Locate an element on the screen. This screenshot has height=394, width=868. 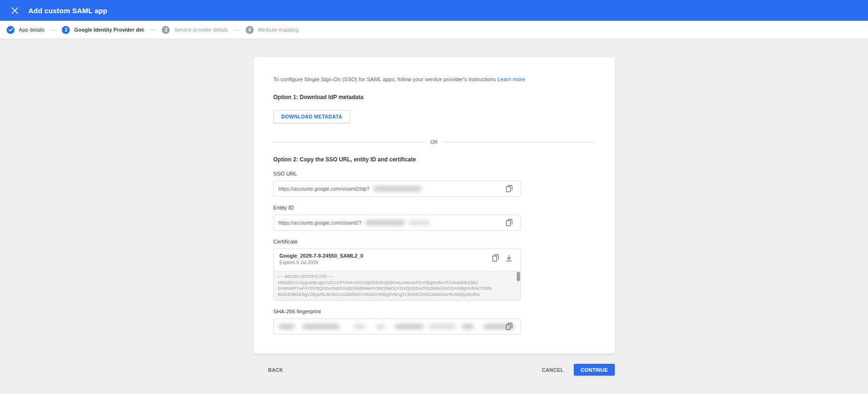
close-button is located at coordinates (15, 10).